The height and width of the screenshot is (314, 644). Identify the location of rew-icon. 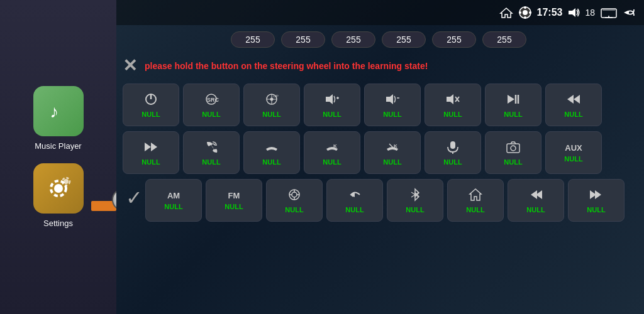
(536, 196).